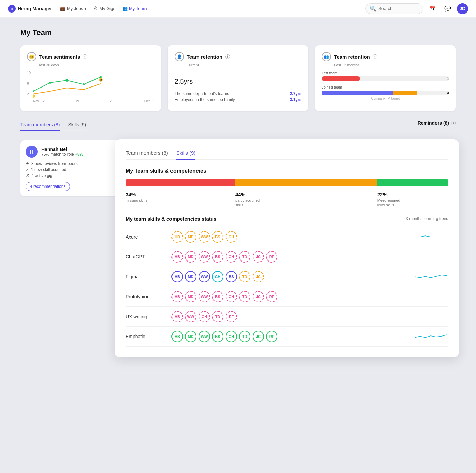 The width and height of the screenshot is (476, 473). I want to click on activity-skill: ✓ 1 new skill acquired, so click(71, 170).